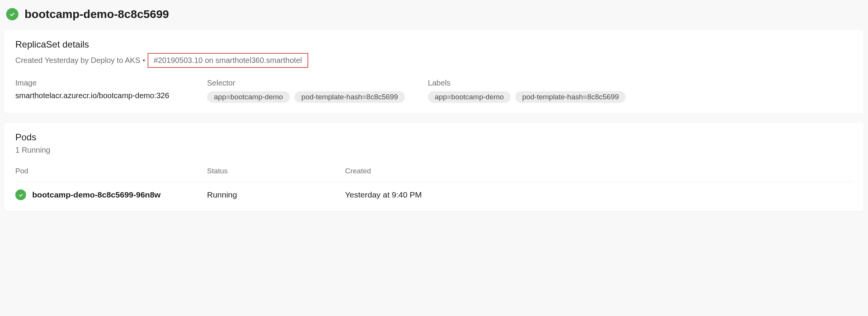 Image resolution: width=868 pixels, height=316 pixels. I want to click on selector-pill: app=bootcamp-demo, so click(248, 97).